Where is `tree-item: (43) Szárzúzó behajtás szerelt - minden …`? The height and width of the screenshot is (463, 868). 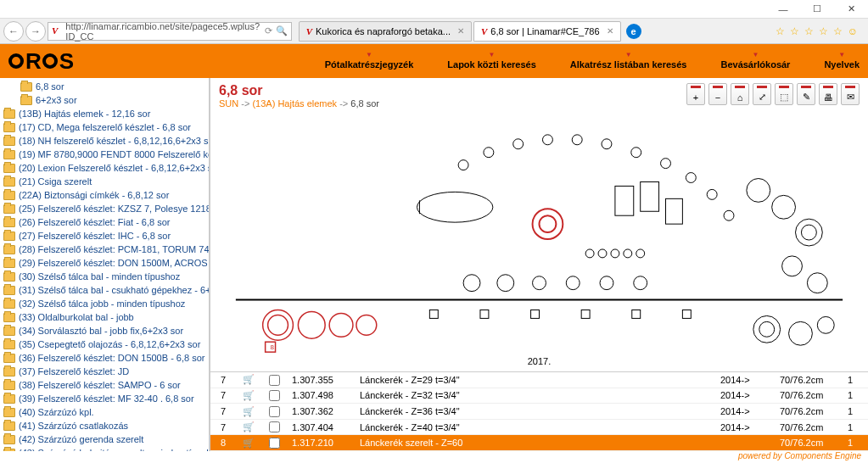
tree-item: (43) Szárzúzó behajtás szerelt - minden … is located at coordinates (104, 449).